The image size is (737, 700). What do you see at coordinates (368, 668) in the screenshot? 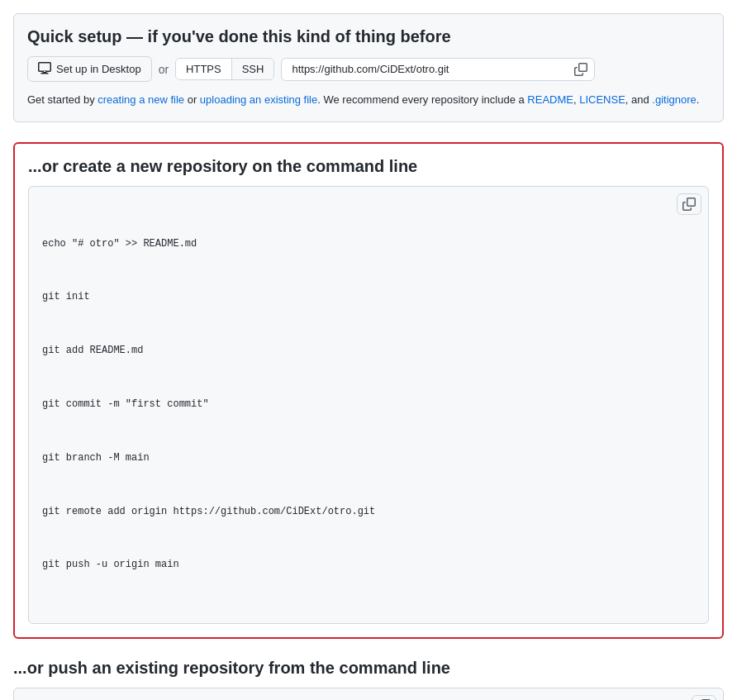
I see `push-existing-title: ...or push an existing repository from t…` at bounding box center [368, 668].